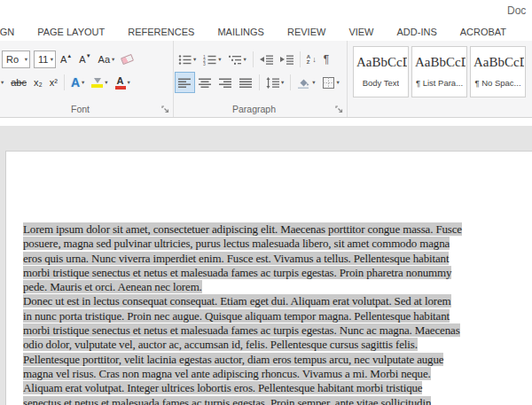 The height and width of the screenshot is (405, 532). I want to click on text-line: in nunc porta tristique. Proin nec augue…, so click(243, 316).